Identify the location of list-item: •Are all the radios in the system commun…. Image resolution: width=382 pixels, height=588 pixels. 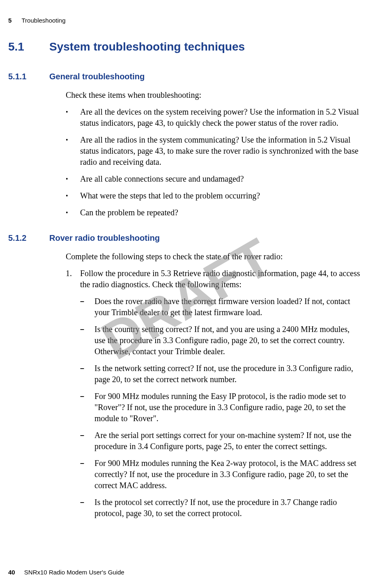
(214, 151).